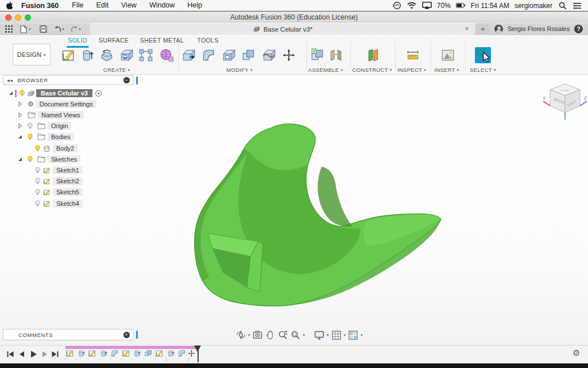 The width and height of the screenshot is (588, 368). I want to click on create-form-button, so click(167, 55).